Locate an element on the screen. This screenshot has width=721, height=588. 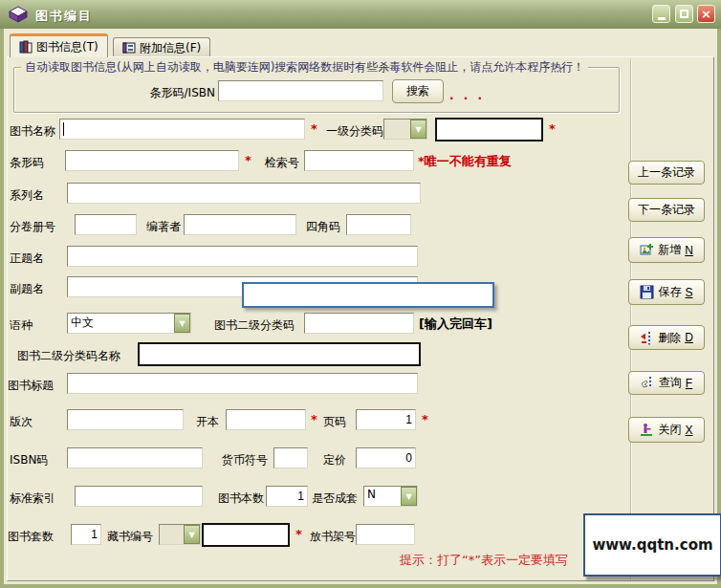
shelf-no-label: 放书架号 is located at coordinates (333, 537).